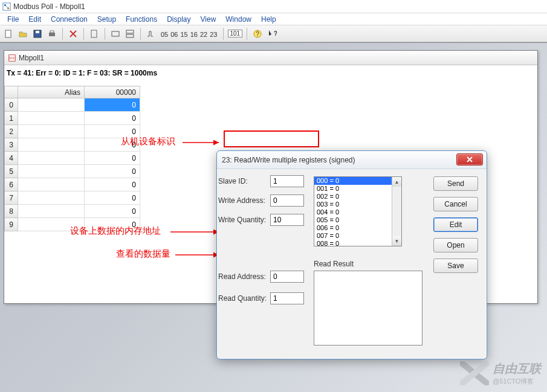 This screenshot has width=547, height=392. I want to click on doc-icon, so click(94, 34).